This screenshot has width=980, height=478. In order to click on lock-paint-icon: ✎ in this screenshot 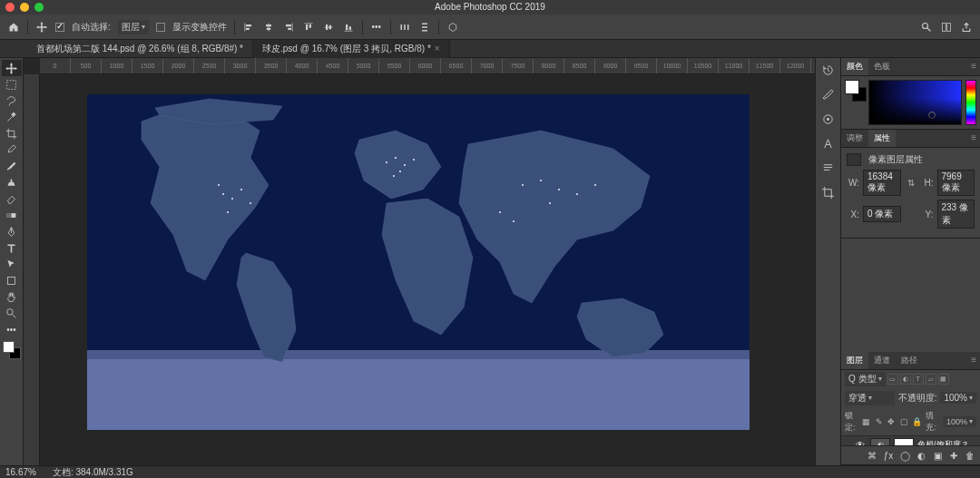, I will do `click(879, 422)`.